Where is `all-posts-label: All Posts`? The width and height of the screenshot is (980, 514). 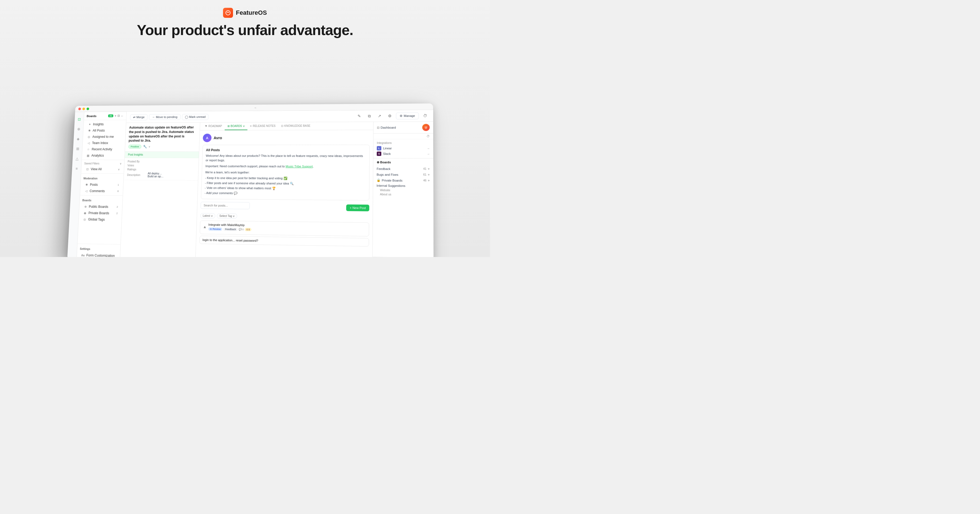 all-posts-label: All Posts is located at coordinates (107, 130).